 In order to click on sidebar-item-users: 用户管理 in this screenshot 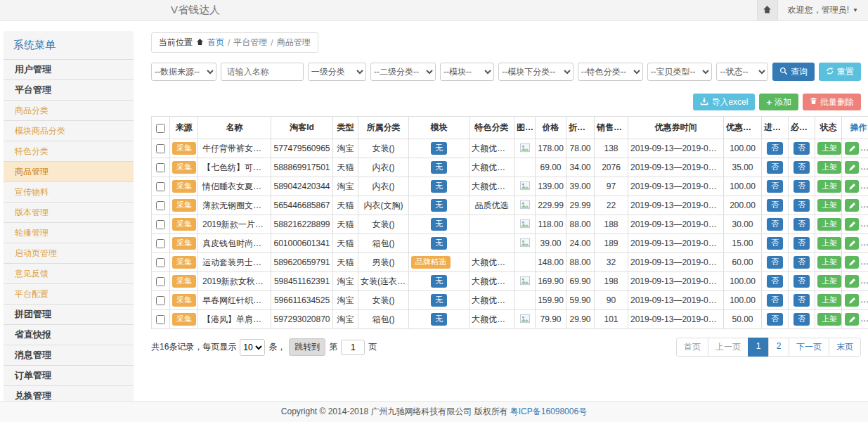, I will do `click(69, 69)`.